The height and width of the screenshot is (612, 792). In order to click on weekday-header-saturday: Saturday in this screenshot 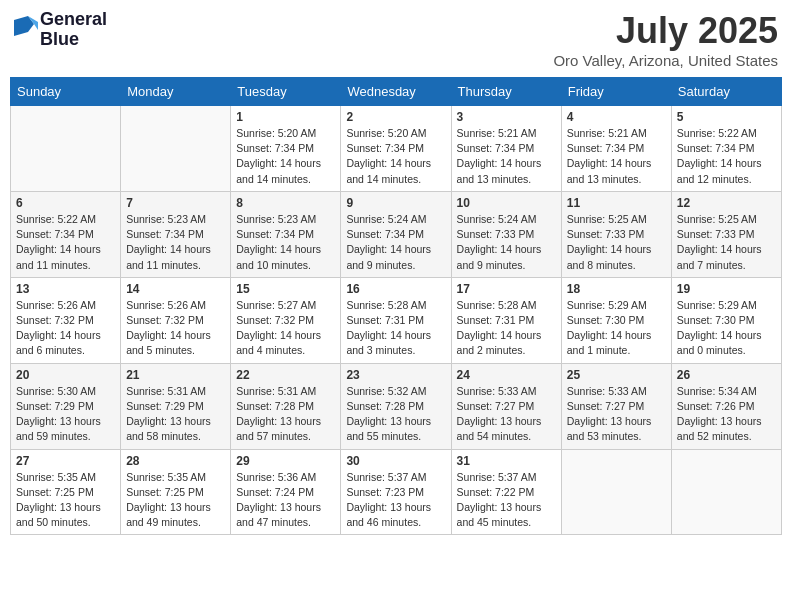, I will do `click(726, 92)`.